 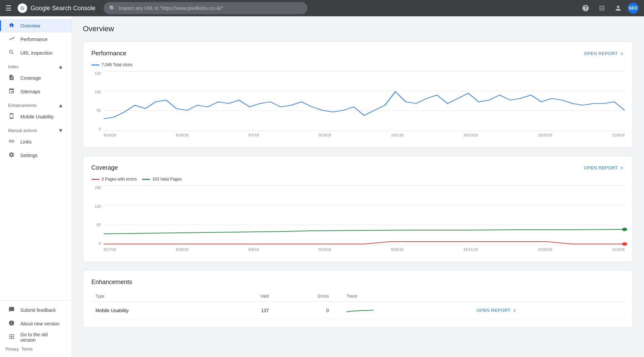 I want to click on performance-chart-svg, so click(x=364, y=101).